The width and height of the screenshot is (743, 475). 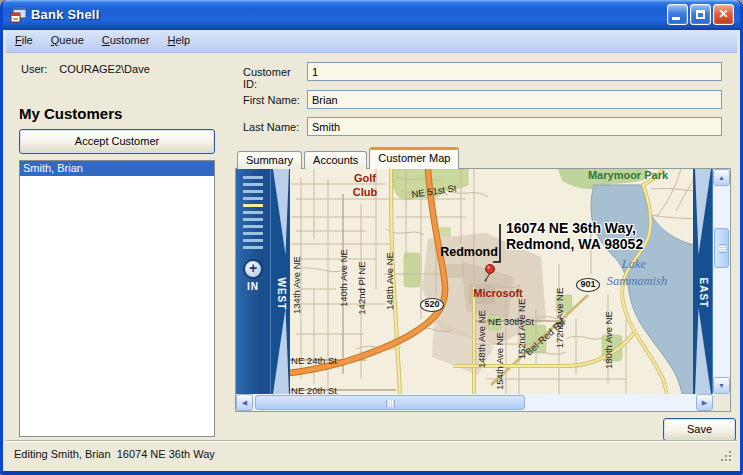 What do you see at coordinates (722, 248) in the screenshot?
I see `vertical-scroll-thumb` at bounding box center [722, 248].